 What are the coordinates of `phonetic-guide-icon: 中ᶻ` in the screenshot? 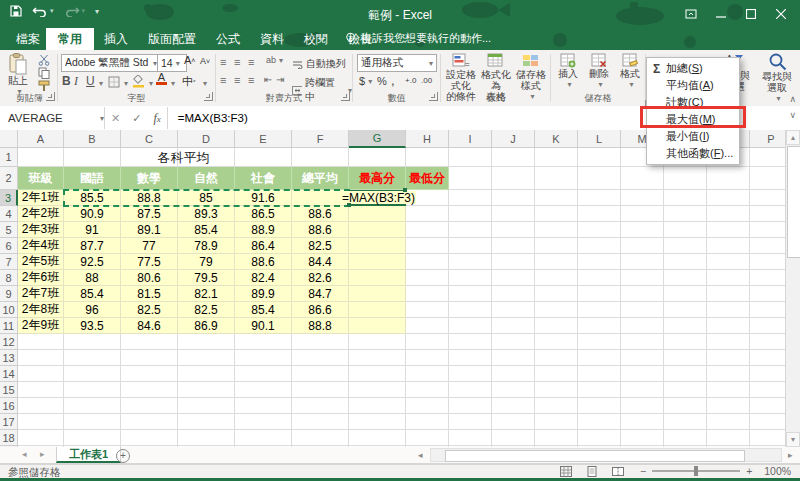 It's located at (189, 82).